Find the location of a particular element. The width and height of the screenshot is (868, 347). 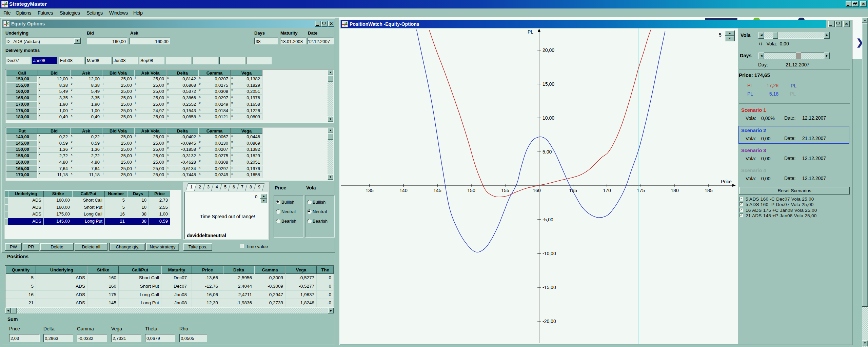

svg-text: -10,00 is located at coordinates (549, 253).